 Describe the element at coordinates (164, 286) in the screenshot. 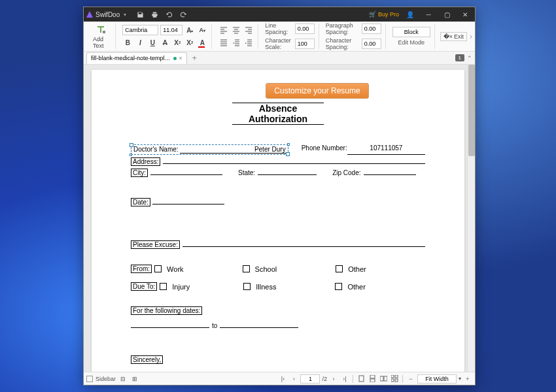

I see `injury-checkbox` at that location.